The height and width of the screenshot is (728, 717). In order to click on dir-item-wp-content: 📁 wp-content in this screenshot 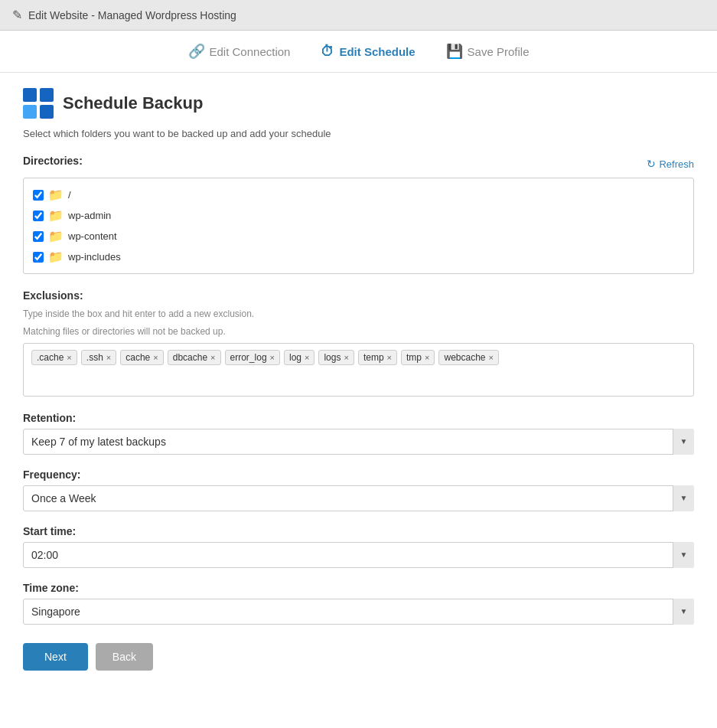, I will do `click(358, 236)`.